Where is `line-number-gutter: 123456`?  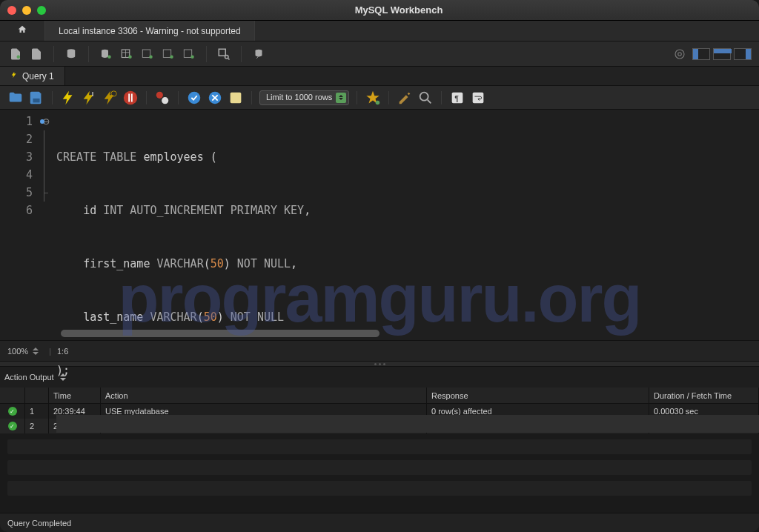 line-number-gutter: 123456 is located at coordinates (19, 219).